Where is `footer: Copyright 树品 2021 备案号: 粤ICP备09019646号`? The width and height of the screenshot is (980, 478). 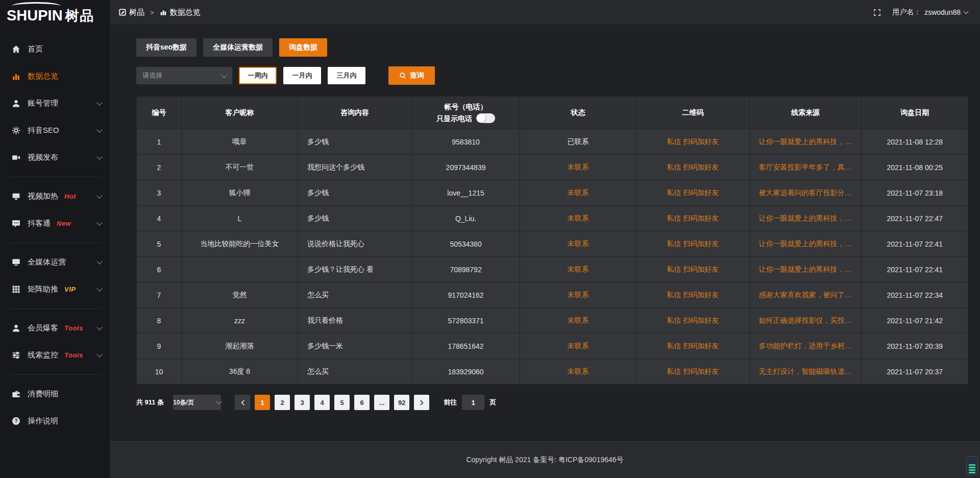 footer: Copyright 树品 2021 备案号: 粤ICP备09019646号 is located at coordinates (545, 460).